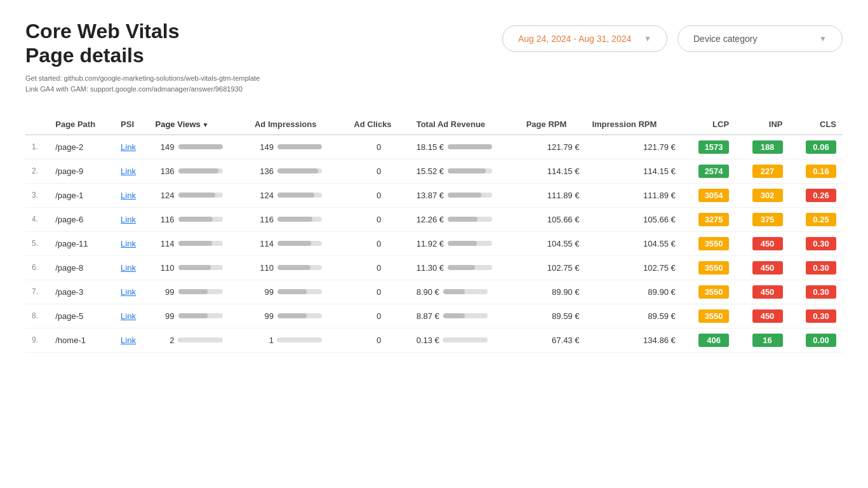 The width and height of the screenshot is (868, 488). Describe the element at coordinates (298, 340) in the screenshot. I see `row-ad-impressions: 1` at that location.